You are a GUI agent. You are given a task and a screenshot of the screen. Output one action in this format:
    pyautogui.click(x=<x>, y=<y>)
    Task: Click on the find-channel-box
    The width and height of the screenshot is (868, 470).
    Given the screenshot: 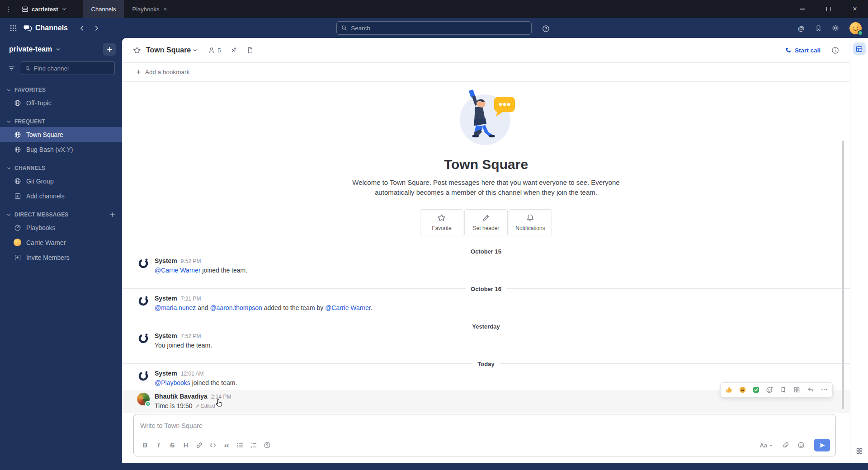 What is the action you would take?
    pyautogui.click(x=68, y=68)
    